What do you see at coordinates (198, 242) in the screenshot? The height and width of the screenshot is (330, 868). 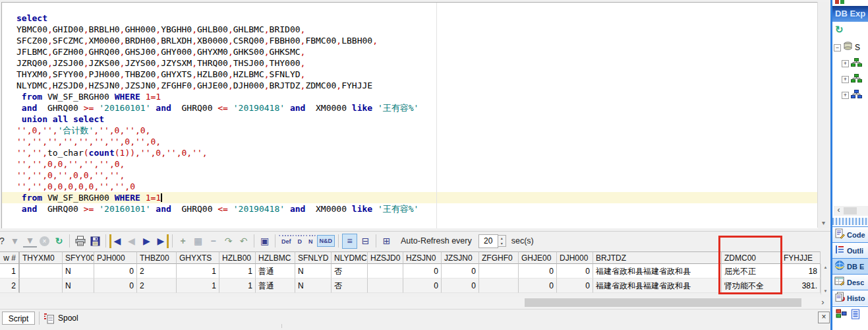 I see `insert-row-grid-icon: ▦` at bounding box center [198, 242].